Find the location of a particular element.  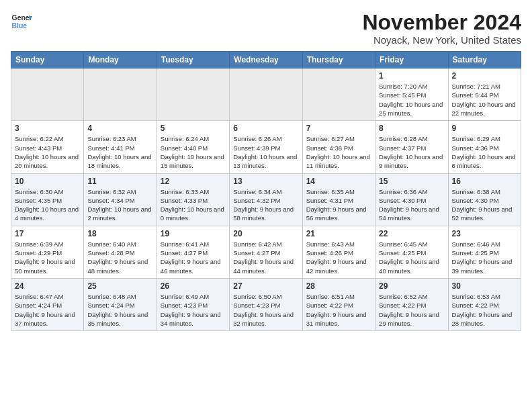

calendar-cell: 20Sunrise: 6:42 AM Sunset: 4:27 PM Dayli… is located at coordinates (266, 252).